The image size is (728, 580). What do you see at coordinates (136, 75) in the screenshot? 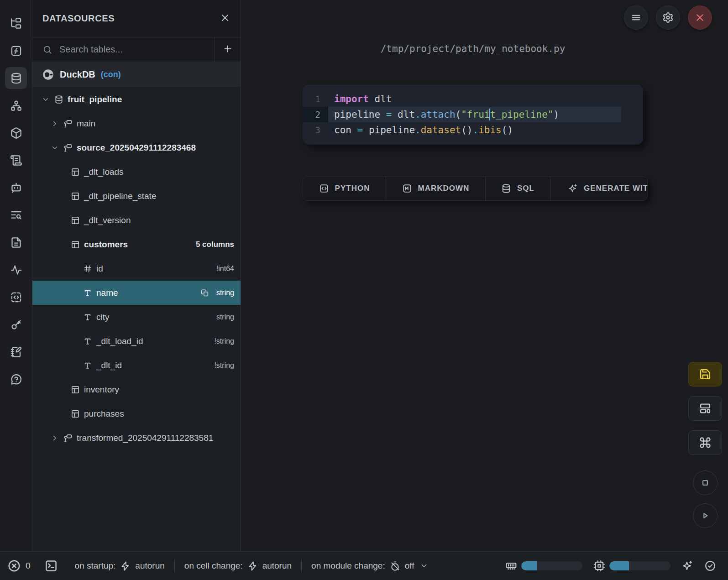
I see `connection-row: DuckDB (con)` at bounding box center [136, 75].